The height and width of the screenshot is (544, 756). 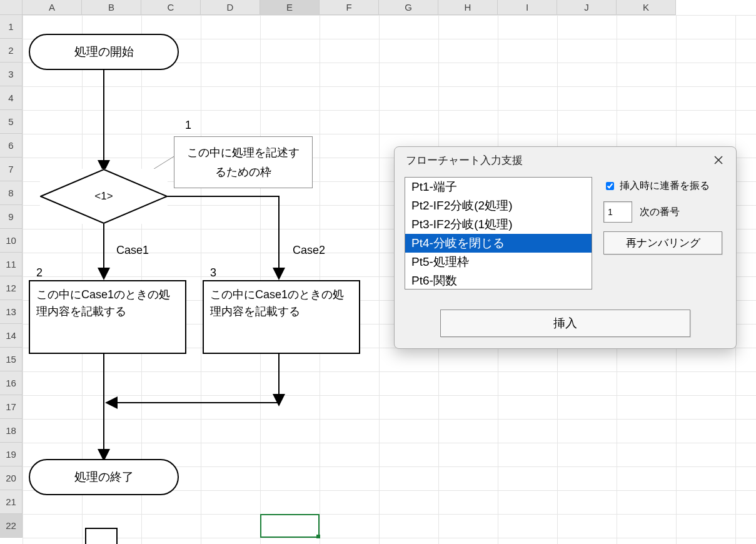 What do you see at coordinates (318, 536) in the screenshot?
I see `fill-handle` at bounding box center [318, 536].